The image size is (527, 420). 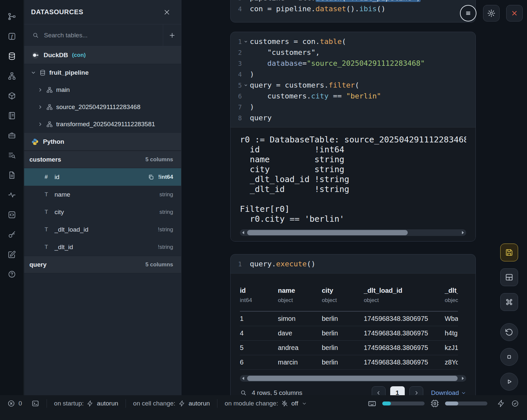 I want to click on line-number: 1, so click(x=236, y=264).